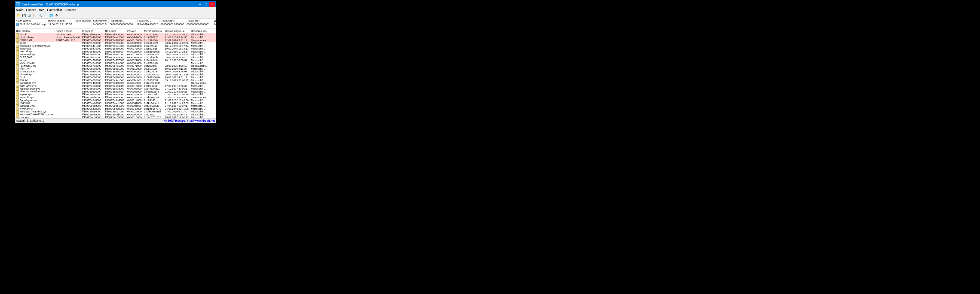 The height and width of the screenshot is (294, 980). Describe the element at coordinates (115, 57) in the screenshot. I see `driver-row: CLFS.SYSffff802'6e310000ffff802'6e378000…` at that location.